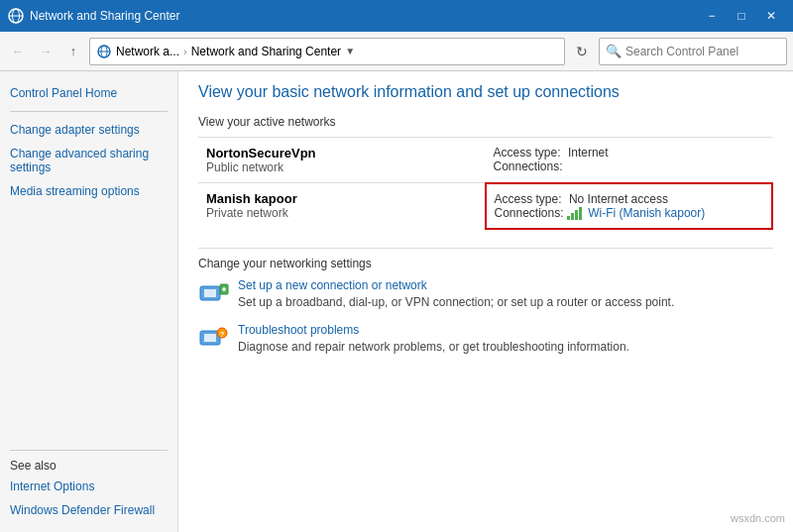 This screenshot has height=532, width=793. I want to click on minimize-button: −, so click(712, 16).